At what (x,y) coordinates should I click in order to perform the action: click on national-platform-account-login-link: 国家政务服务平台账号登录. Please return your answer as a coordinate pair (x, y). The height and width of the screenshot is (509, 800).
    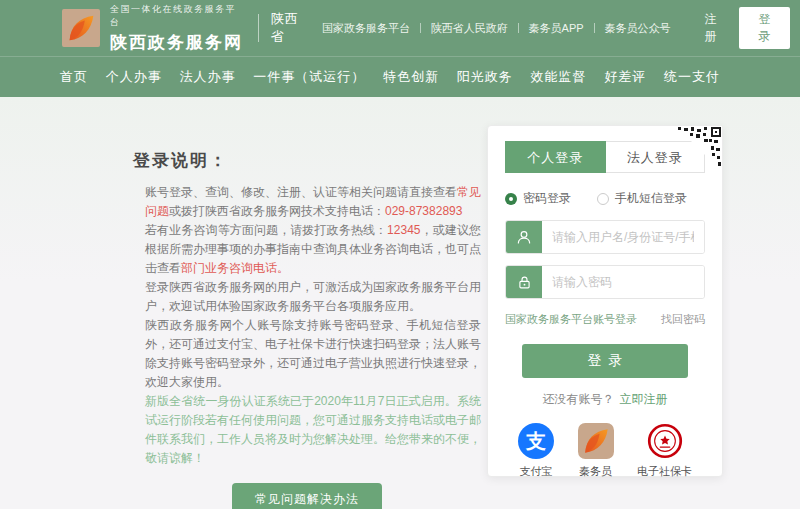
    Looking at the image, I should click on (571, 320).